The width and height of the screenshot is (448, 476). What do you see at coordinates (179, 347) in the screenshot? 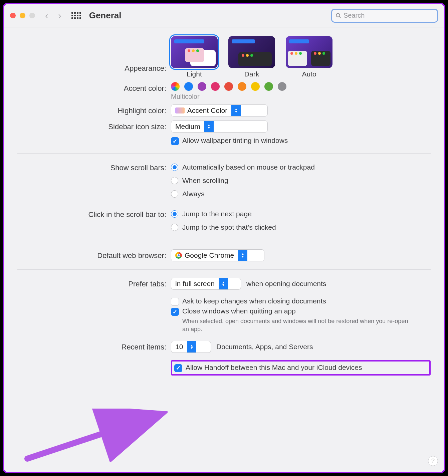
I see `recent-value: 10` at bounding box center [179, 347].